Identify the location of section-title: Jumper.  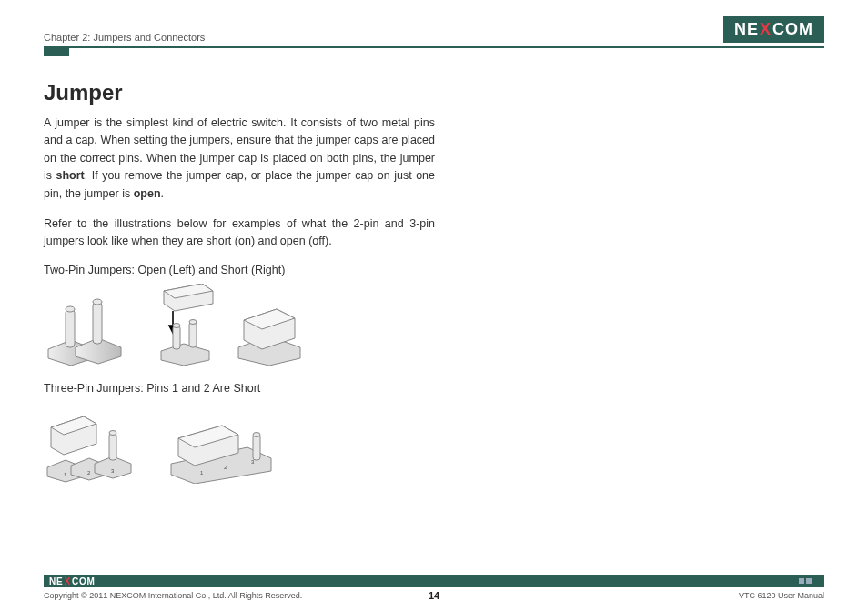
(239, 93).